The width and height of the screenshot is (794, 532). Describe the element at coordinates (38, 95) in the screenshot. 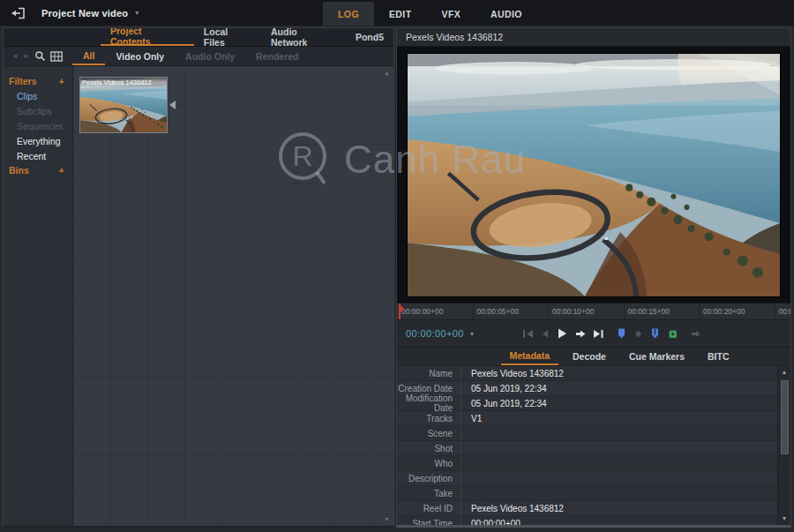

I see `sidebar-item-clips: Clips` at that location.